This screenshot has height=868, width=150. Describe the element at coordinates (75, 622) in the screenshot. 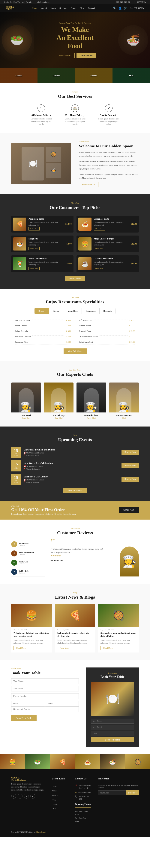

I see `blogs-section: Blog Latest News & Blogs 🍔 November 26, …` at that location.